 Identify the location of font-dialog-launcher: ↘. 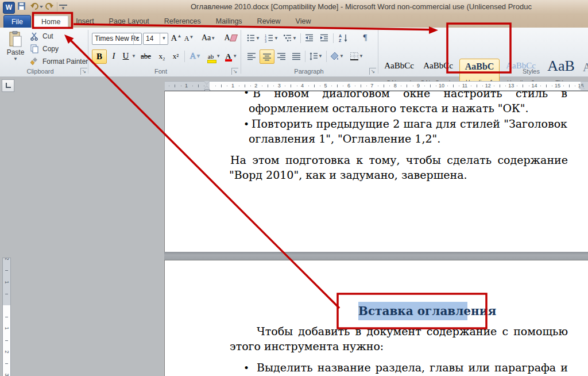
(235, 71).